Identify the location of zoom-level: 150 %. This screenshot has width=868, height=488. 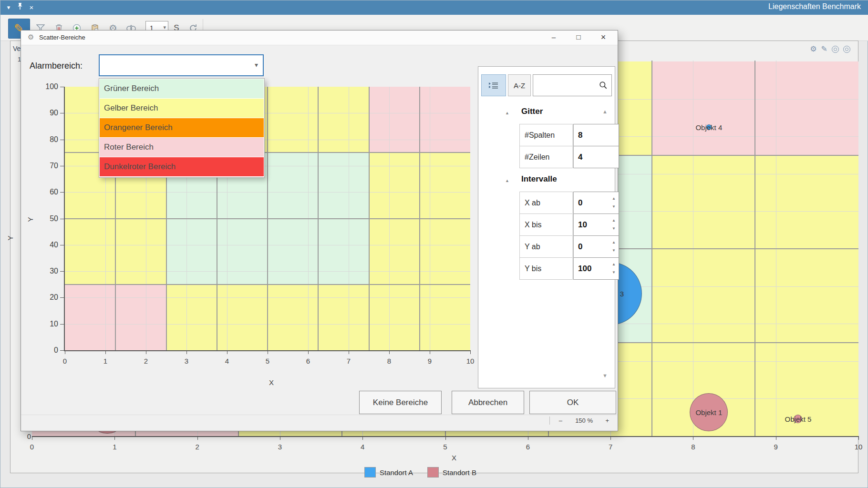
(584, 420).